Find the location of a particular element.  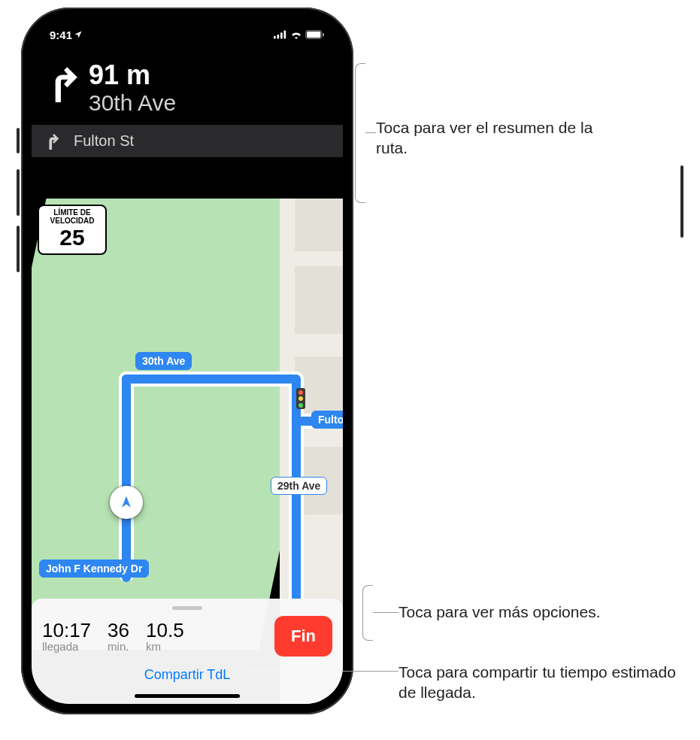

directions-text: 91 m 30th Ave is located at coordinates (132, 89).